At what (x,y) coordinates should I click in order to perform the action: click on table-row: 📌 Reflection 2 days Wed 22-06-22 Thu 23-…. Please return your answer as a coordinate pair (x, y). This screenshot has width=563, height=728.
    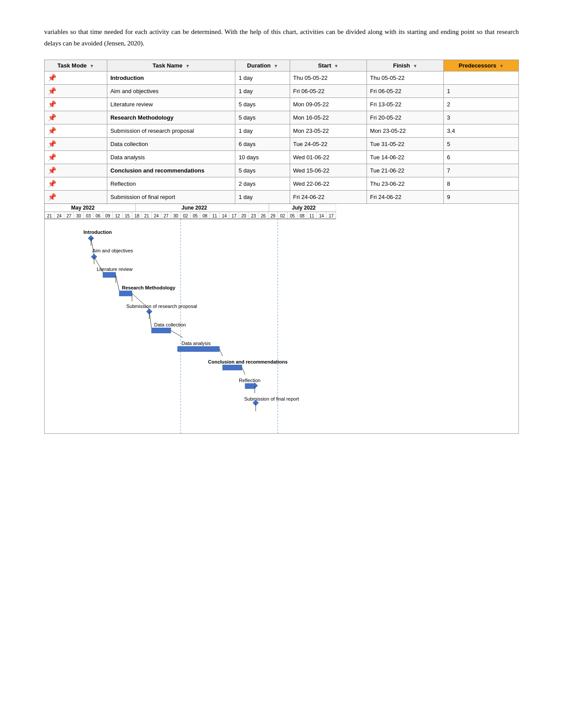
    Looking at the image, I should click on (282, 184).